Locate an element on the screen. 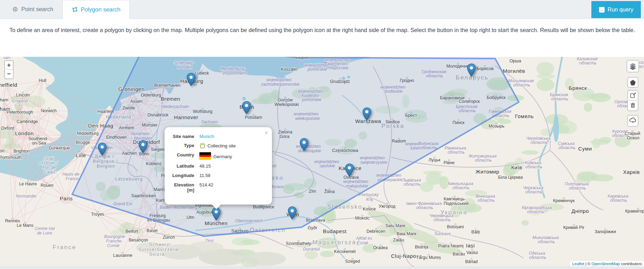 The height and width of the screenshot is (269, 644). map-label: pomorskie is located at coordinates (317, 69).